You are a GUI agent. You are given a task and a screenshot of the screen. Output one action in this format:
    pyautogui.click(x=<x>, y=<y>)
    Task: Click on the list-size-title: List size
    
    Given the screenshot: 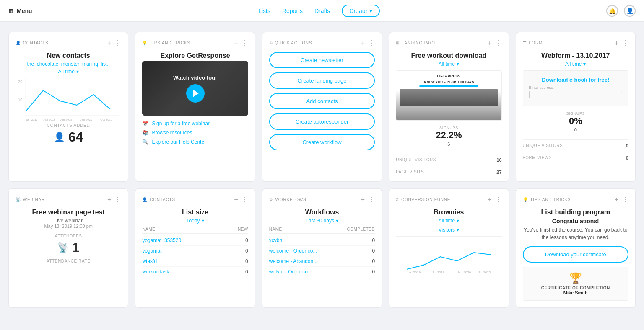 What is the action you would take?
    pyautogui.click(x=195, y=212)
    